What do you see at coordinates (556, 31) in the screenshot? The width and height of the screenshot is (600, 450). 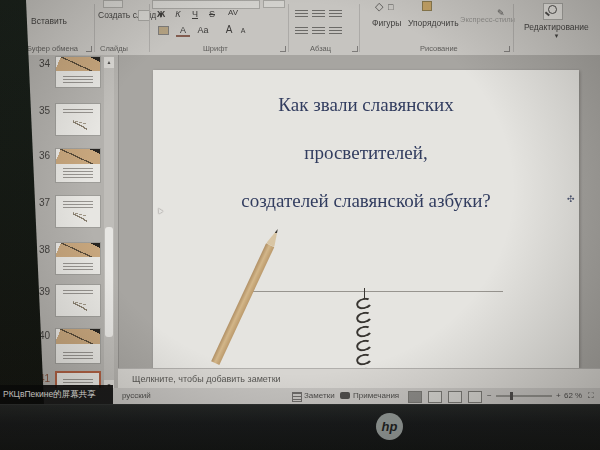 I see `editing-button: Редактирование ▾` at bounding box center [556, 31].